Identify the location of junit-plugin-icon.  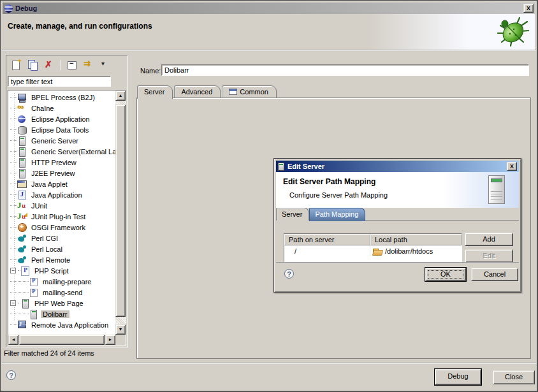
(22, 217).